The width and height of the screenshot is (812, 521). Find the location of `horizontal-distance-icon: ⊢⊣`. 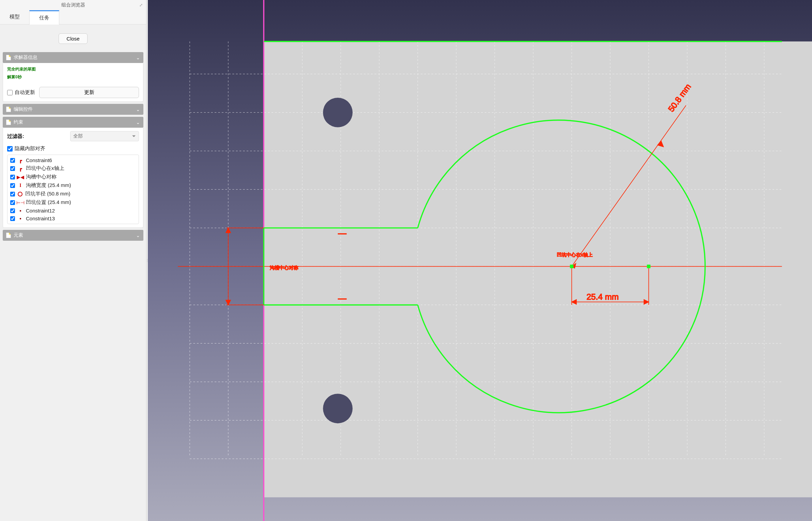

horizontal-distance-icon: ⊢⊣ is located at coordinates (20, 203).